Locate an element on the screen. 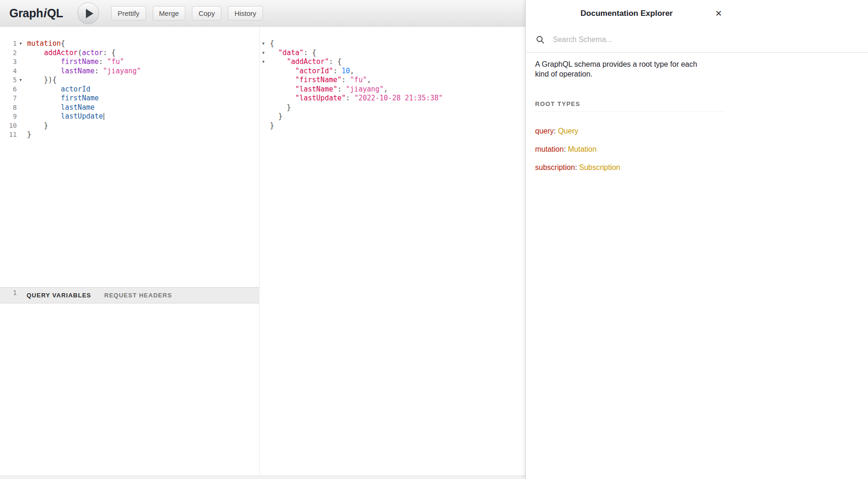  code-text: "actorId": 10, is located at coordinates (311, 71).